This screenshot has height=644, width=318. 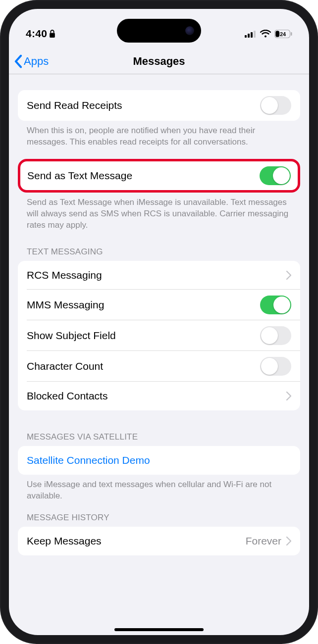 I want to click on back-button: Apps, so click(x=31, y=61).